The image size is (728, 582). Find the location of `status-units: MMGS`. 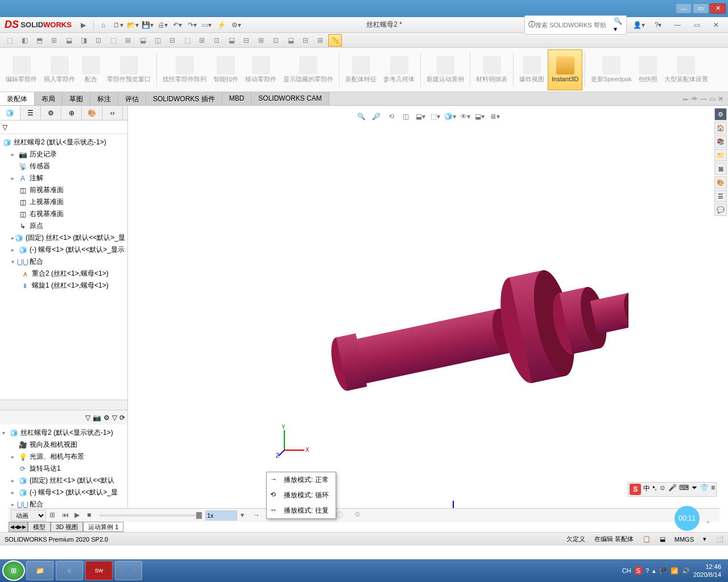

status-units: MMGS is located at coordinates (684, 539).